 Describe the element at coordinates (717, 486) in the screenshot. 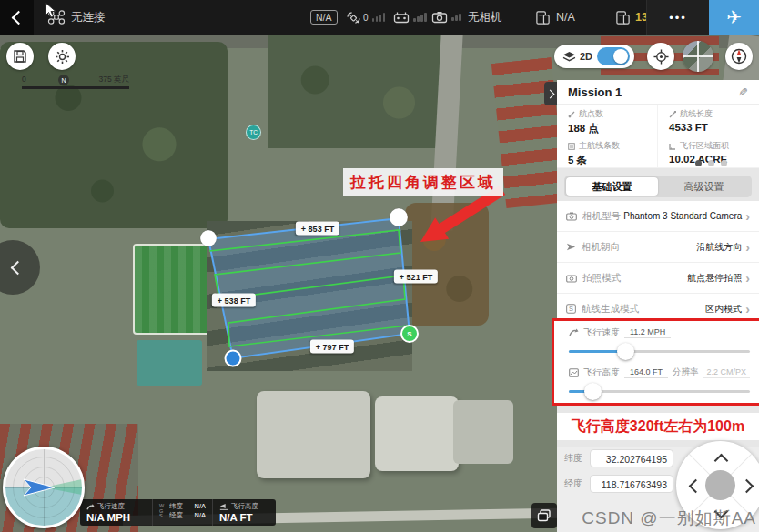

I see `nudge-dpad` at that location.